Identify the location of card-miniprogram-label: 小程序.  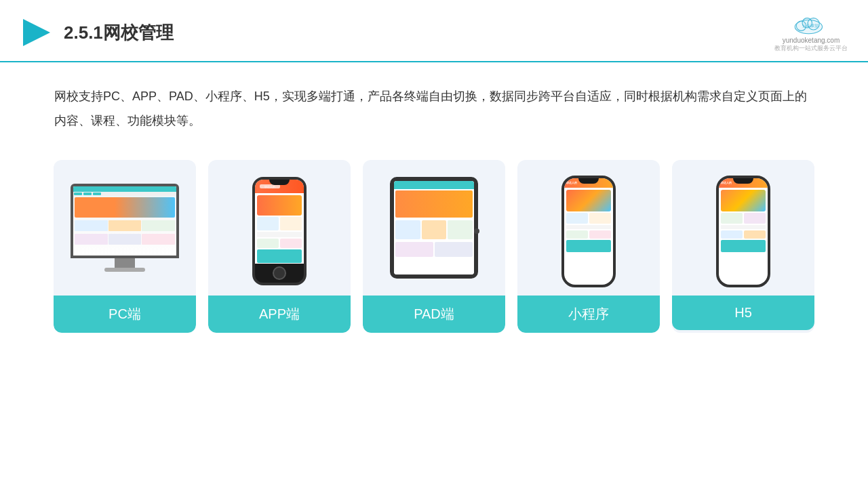
(589, 314).